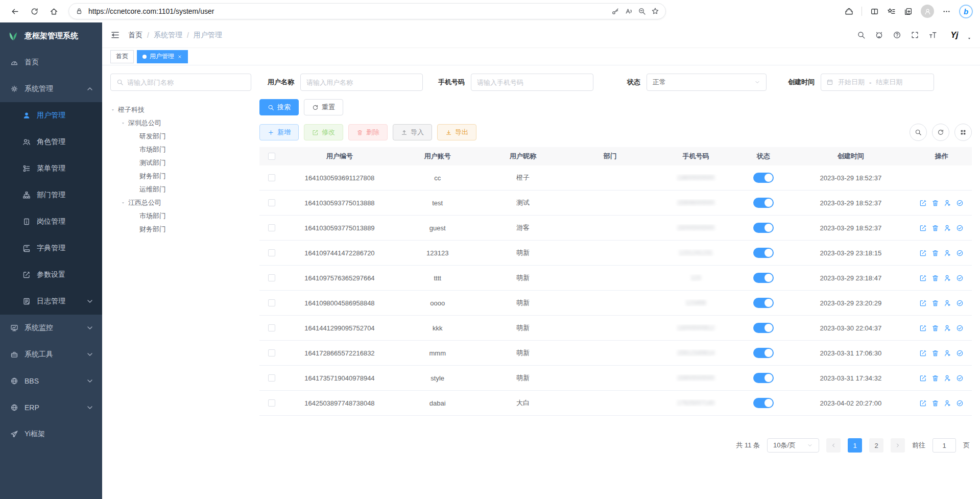  What do you see at coordinates (615, 11) in the screenshot?
I see `password-button` at bounding box center [615, 11].